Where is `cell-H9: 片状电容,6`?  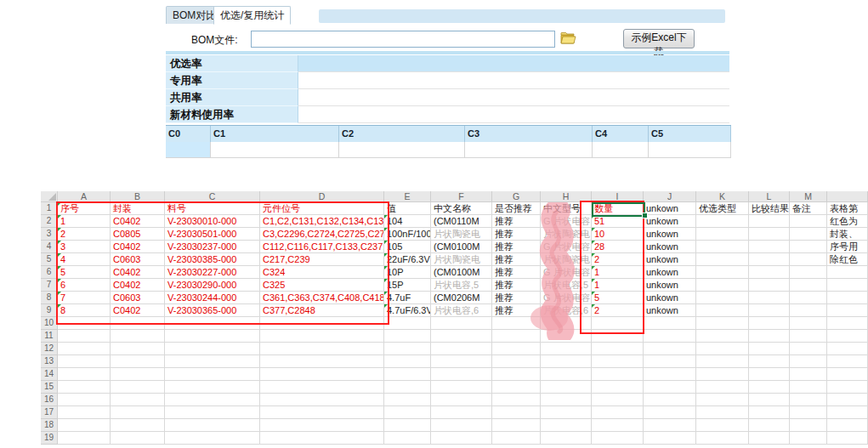
cell-H9: 片状电容,6 is located at coordinates (566, 311).